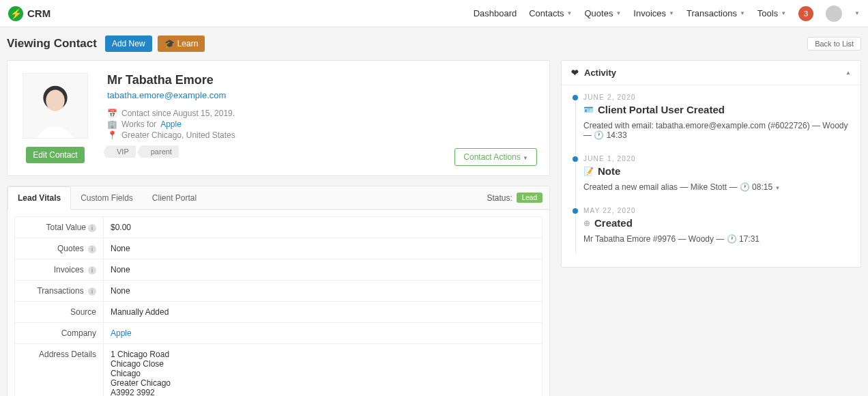  I want to click on address-label: Address Details, so click(59, 370).